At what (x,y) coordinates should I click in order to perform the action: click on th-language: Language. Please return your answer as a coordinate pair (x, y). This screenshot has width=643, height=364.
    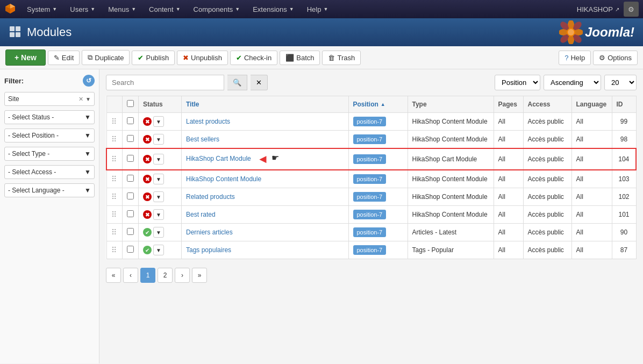
    Looking at the image, I should click on (591, 104).